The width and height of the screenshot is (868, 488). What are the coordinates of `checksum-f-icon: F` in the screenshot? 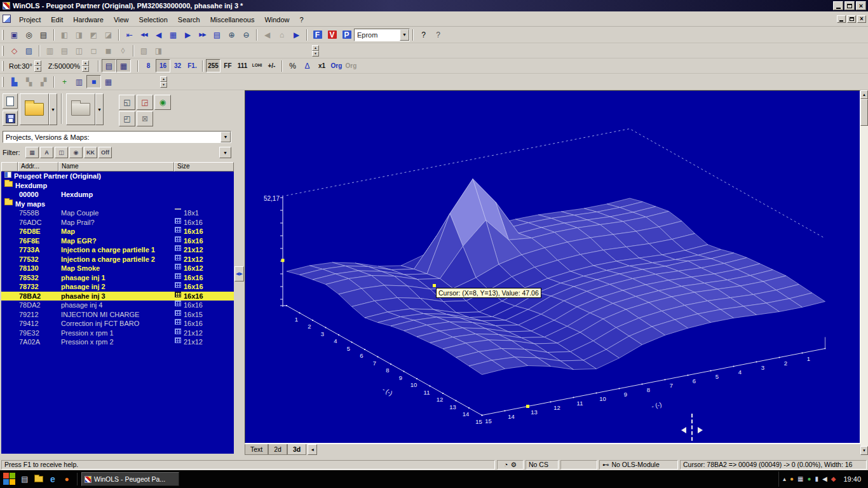 It's located at (318, 34).